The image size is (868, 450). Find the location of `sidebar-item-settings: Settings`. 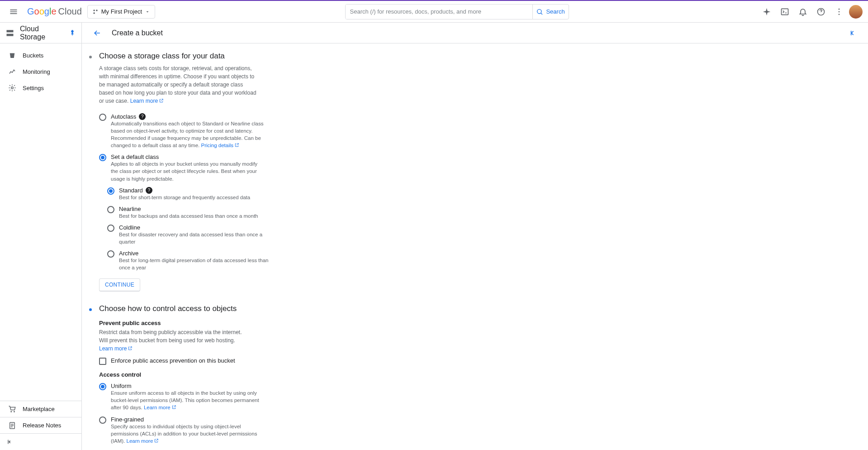

sidebar-item-settings: Settings is located at coordinates (41, 88).